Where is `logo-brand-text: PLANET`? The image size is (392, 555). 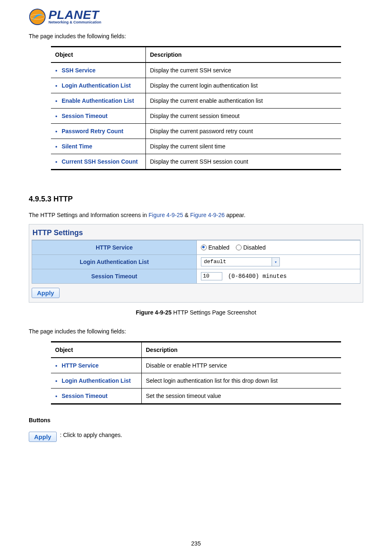
logo-brand-text: PLANET is located at coordinates (75, 15).